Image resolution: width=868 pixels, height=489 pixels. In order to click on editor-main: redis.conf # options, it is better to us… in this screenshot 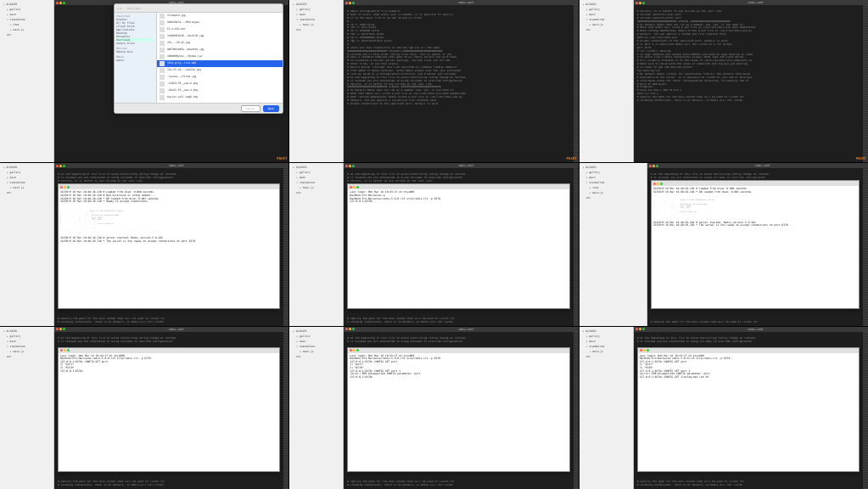, I will do `click(751, 82)`.